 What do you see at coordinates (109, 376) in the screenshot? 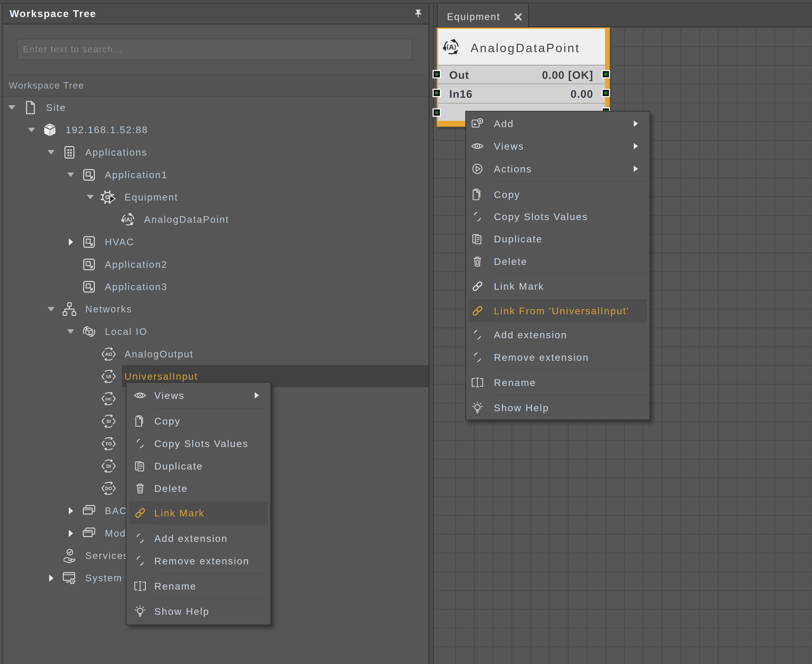
I see `svg-text: UI` at bounding box center [109, 376].